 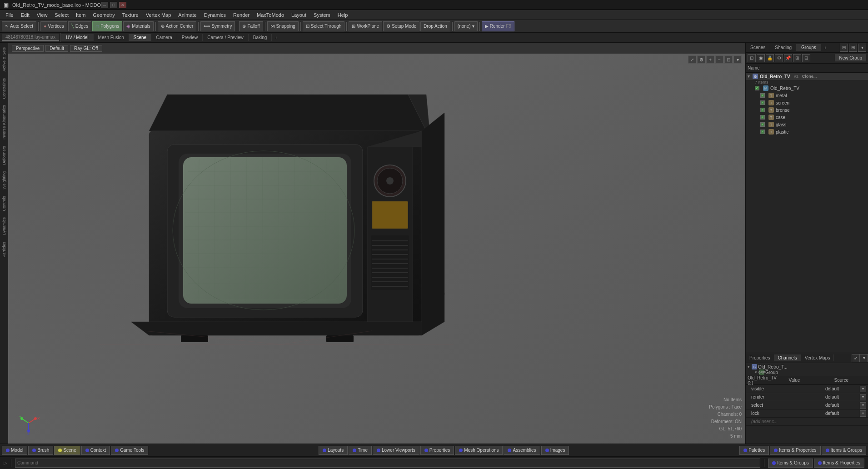 I want to click on ch-select-dropdown: ▾, so click(x=863, y=405).